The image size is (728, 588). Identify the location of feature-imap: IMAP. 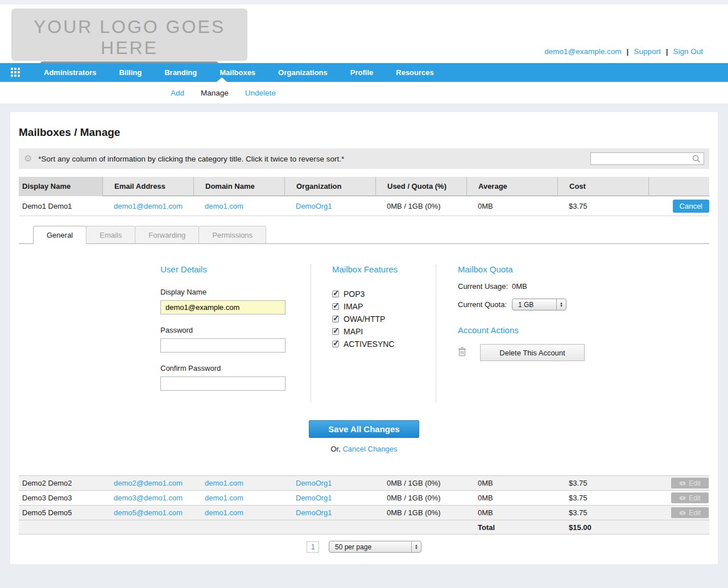
(365, 307).